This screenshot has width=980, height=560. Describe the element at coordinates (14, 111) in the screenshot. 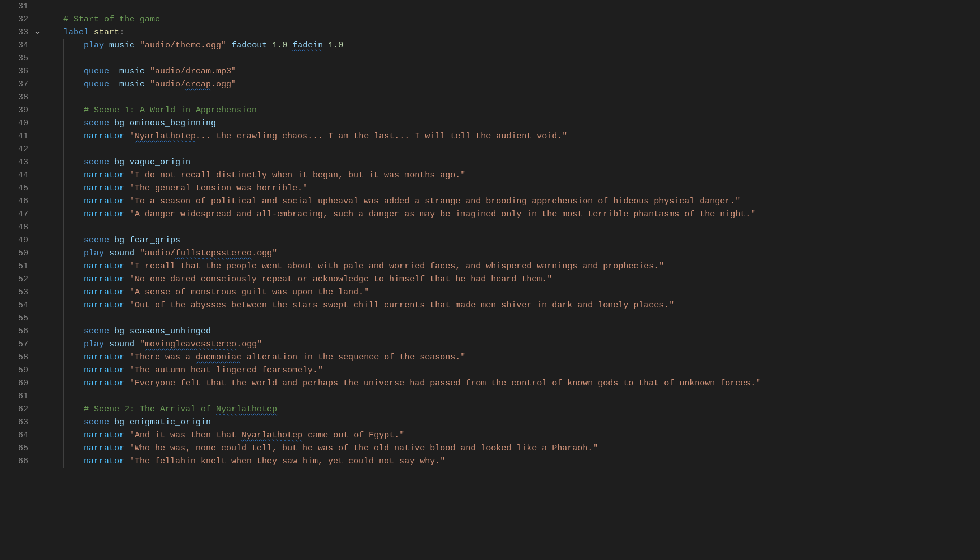

I see `line-number: 39` at that location.